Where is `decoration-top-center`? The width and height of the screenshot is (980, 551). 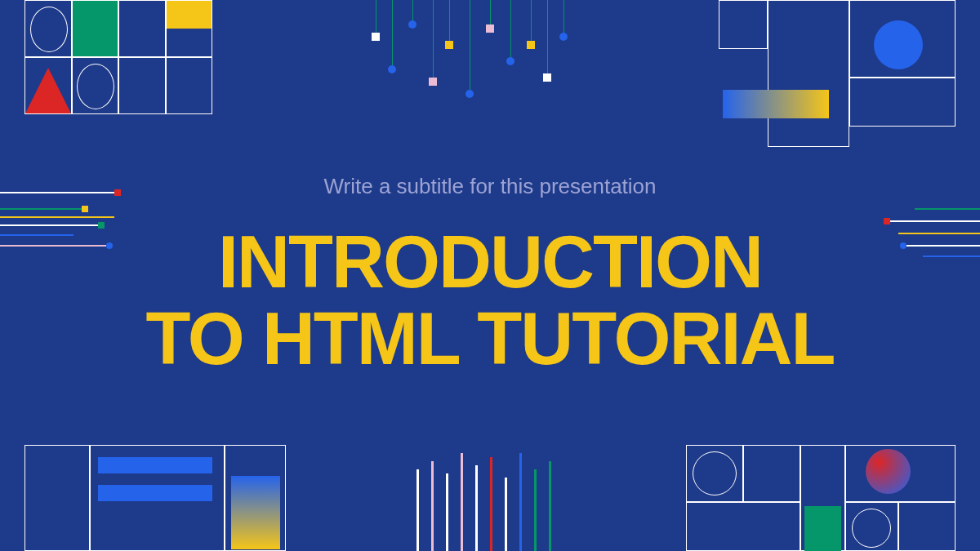 decoration-top-center is located at coordinates (482, 57).